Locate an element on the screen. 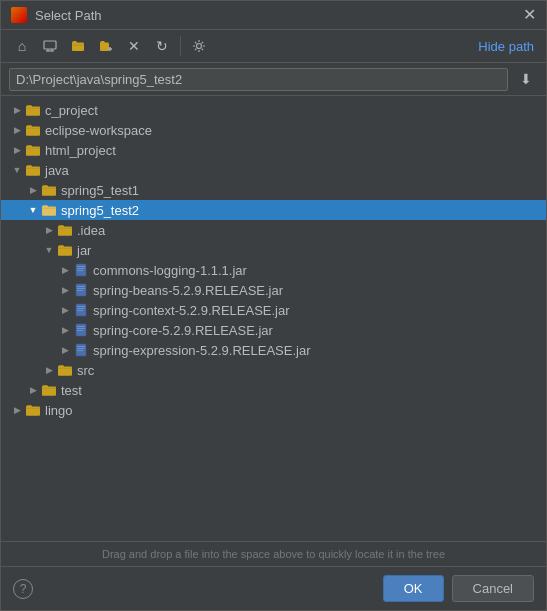  ok-button: OK is located at coordinates (414, 588).